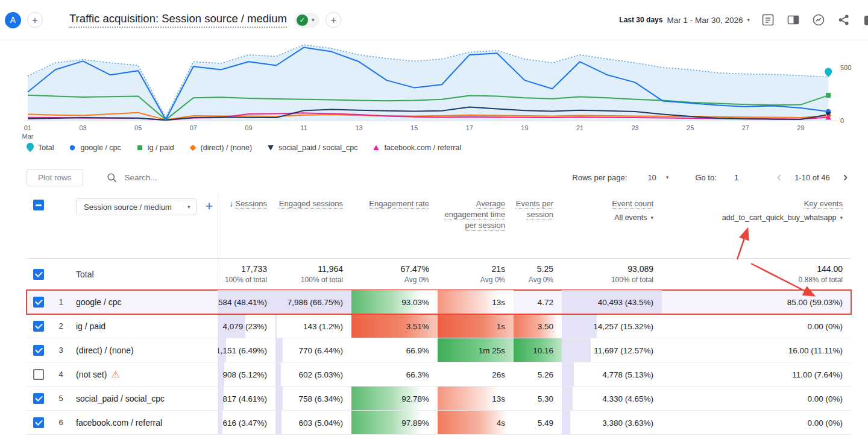  I want to click on rows-per-page-value: 10, so click(652, 177).